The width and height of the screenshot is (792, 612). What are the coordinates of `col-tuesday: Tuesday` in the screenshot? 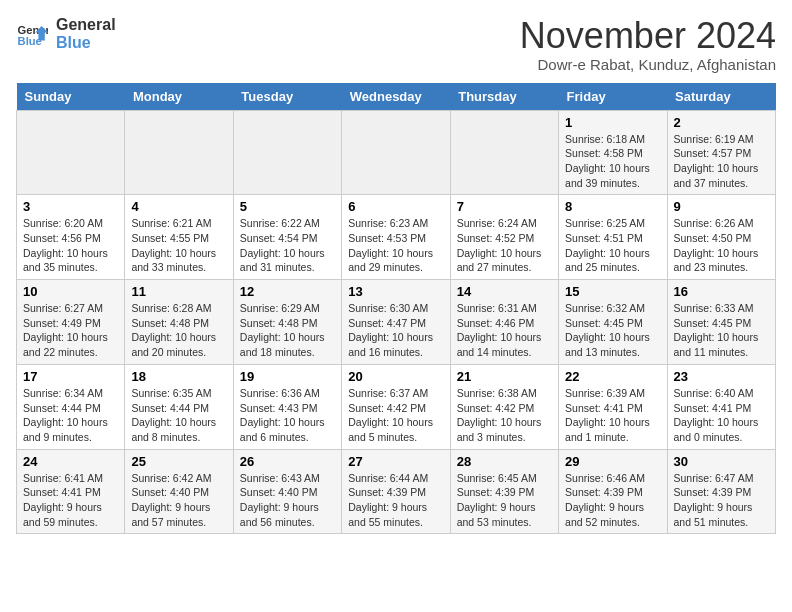 It's located at (287, 97).